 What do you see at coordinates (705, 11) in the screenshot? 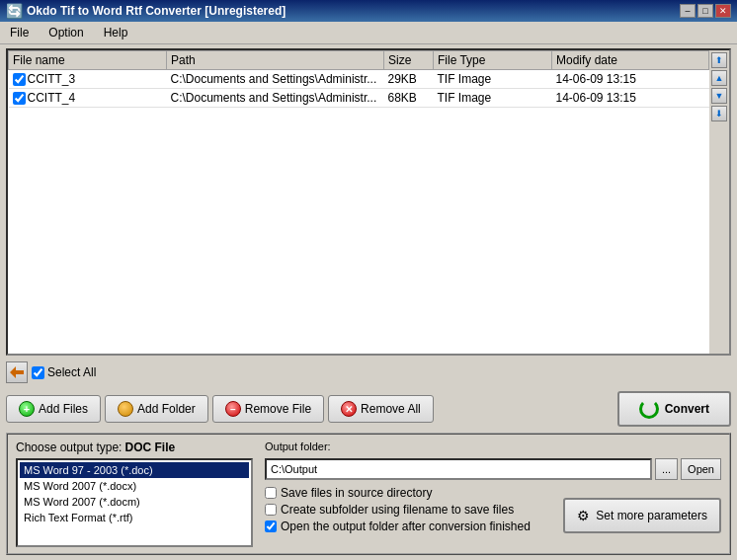
I see `maximize-button: □` at bounding box center [705, 11].